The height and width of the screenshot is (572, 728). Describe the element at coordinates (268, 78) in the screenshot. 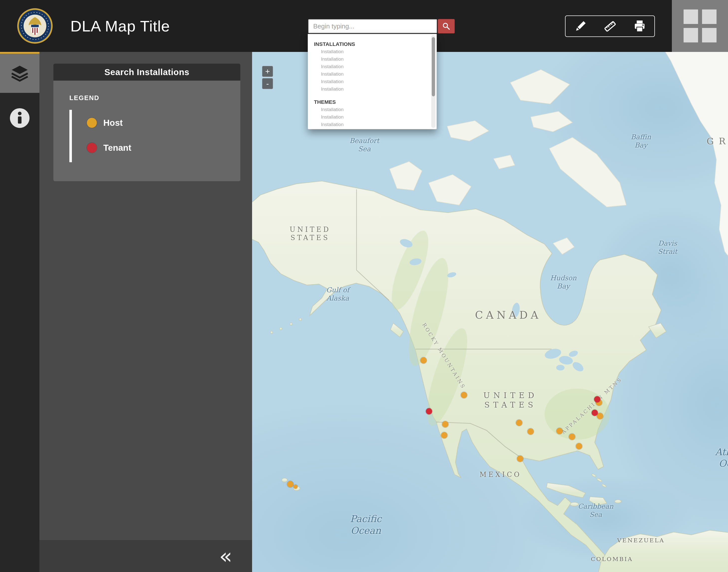

I see `zoom-control: + -` at that location.